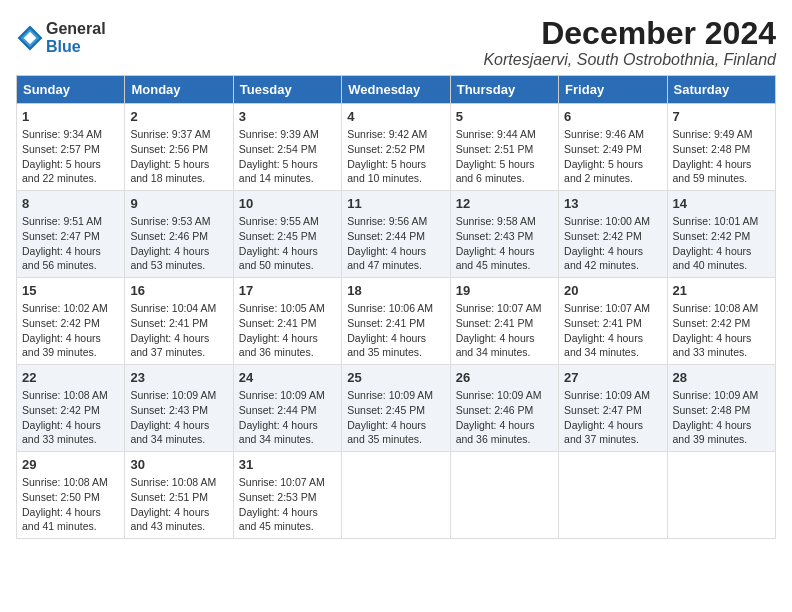 The image size is (792, 612). What do you see at coordinates (721, 494) in the screenshot?
I see `calendar-cell` at bounding box center [721, 494].